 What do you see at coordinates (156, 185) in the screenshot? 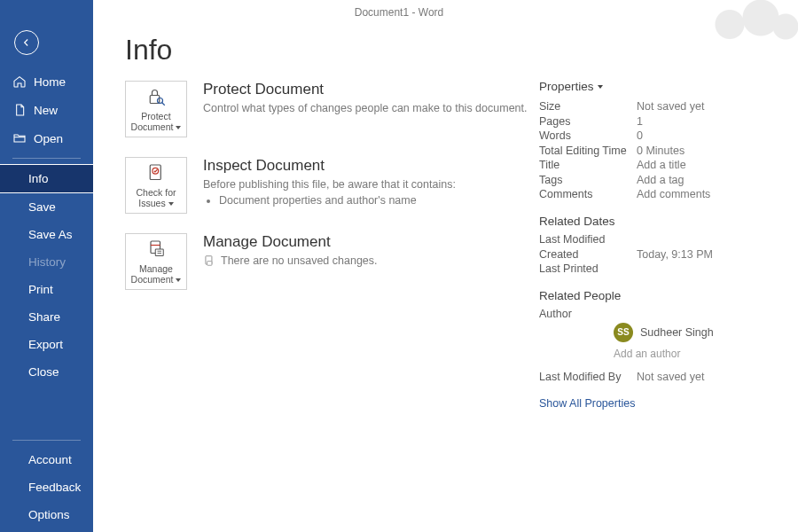
I see `check-for-issues-button: Check for Issues` at bounding box center [156, 185].